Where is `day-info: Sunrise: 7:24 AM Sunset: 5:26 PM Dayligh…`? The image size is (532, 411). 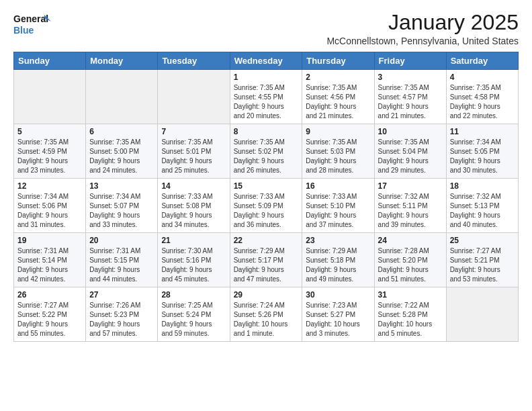
day-info: Sunrise: 7:24 AM Sunset: 5:26 PM Dayligh… is located at coordinates (266, 320).